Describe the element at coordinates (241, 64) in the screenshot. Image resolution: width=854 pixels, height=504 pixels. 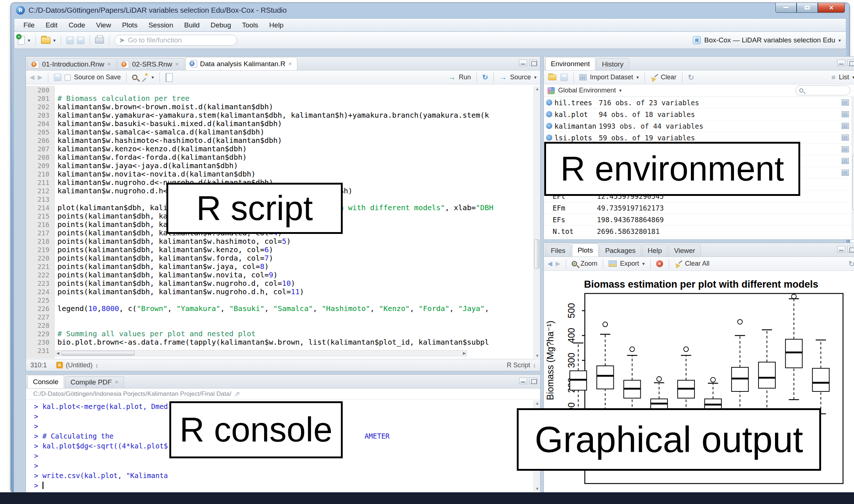
I see `tab-data-analysis-kalimantan-r: Data analysis Kalimantan.R×` at that location.